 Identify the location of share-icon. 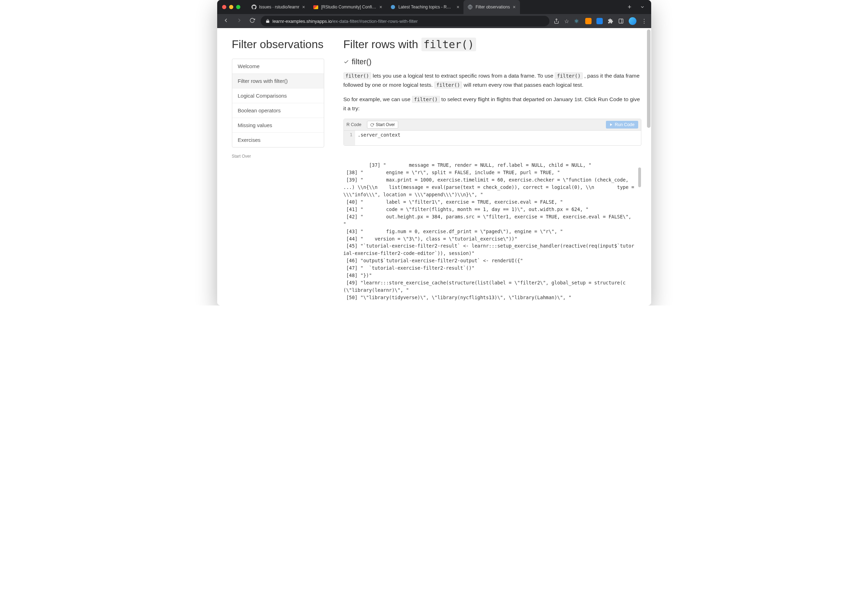
(556, 21).